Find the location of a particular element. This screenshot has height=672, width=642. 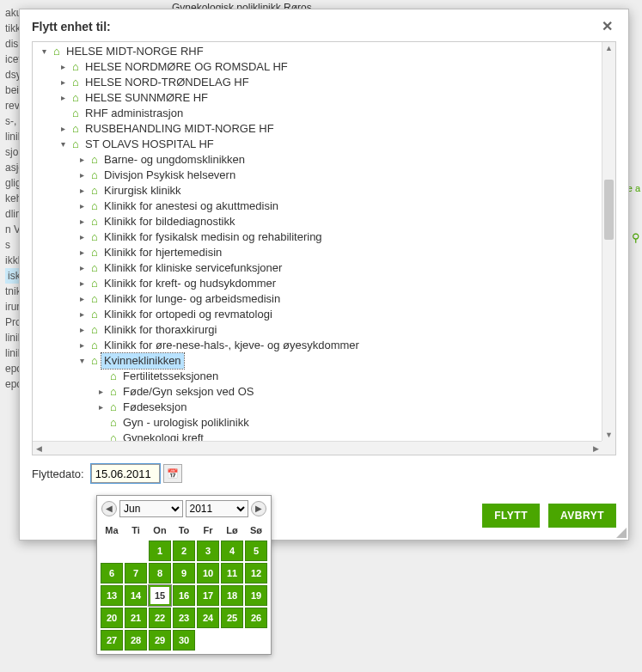

tree-node-label: Klinikk for ortopedi og revmatologi is located at coordinates (188, 315).